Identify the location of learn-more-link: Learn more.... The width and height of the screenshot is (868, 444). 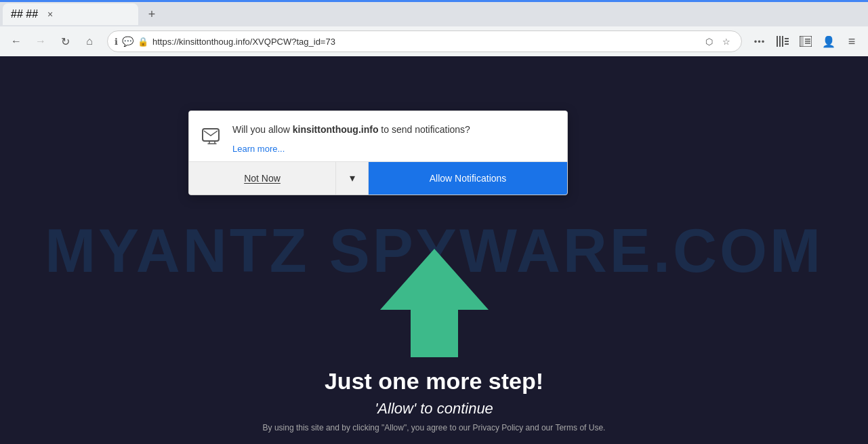
(259, 149).